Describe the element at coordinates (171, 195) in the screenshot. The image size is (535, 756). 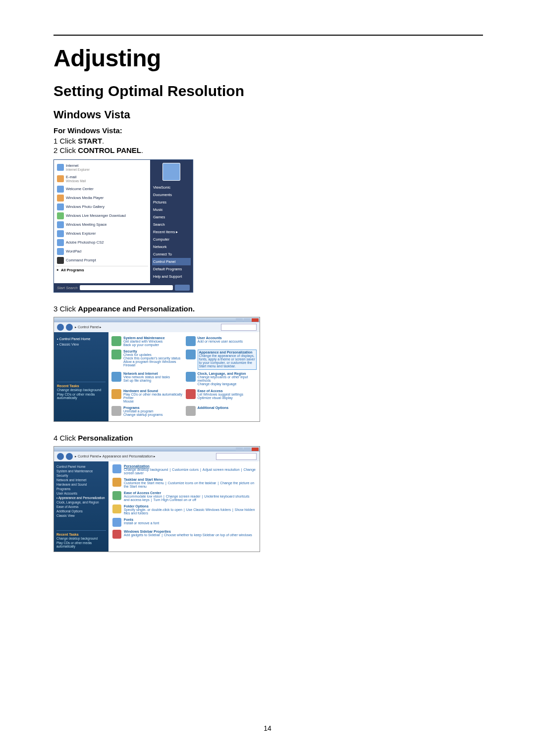
I see `start-right-item: Documents` at that location.